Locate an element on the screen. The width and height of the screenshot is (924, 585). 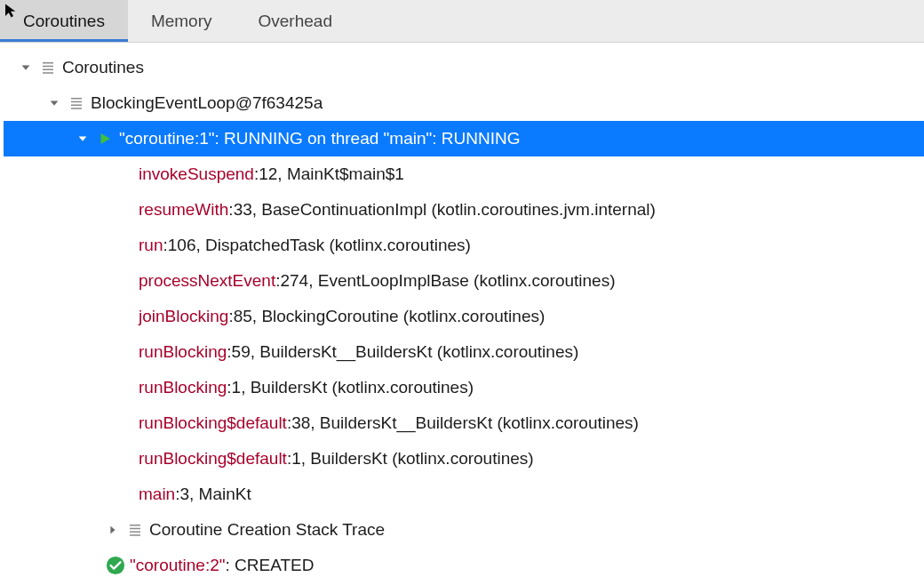
stack-frame-label: processNextEvent:274, EventLoopImplBase … is located at coordinates (377, 281).